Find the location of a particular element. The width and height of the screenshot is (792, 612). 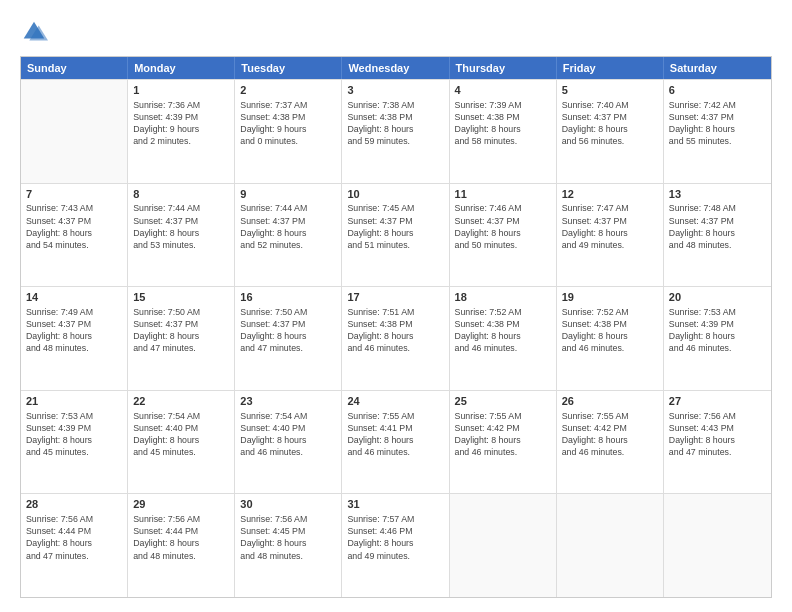

cal-cell: 13Sunrise: 7:48 AM Sunset: 4:37 PM Dayli… is located at coordinates (718, 236).